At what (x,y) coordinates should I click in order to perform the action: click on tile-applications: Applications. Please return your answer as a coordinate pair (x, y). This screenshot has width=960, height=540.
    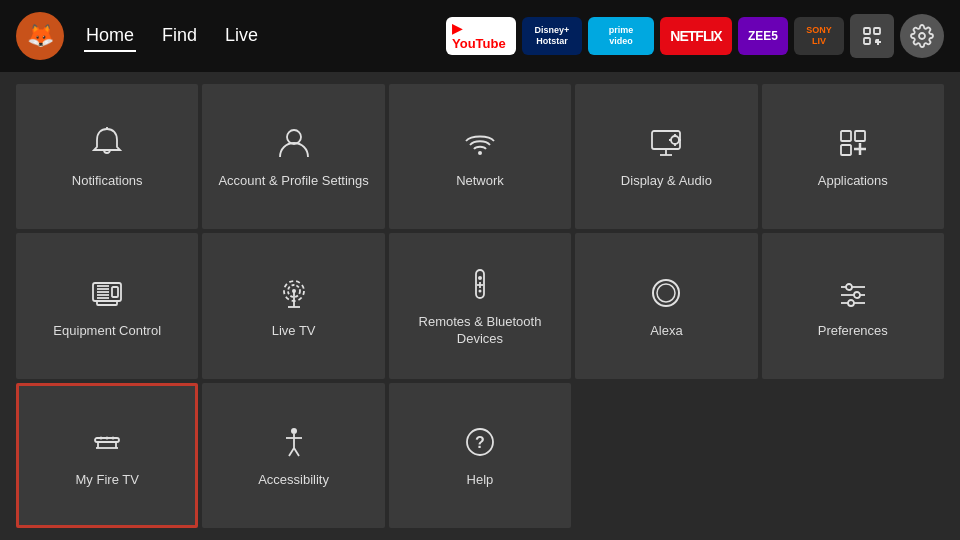
    Looking at the image, I should click on (853, 156).